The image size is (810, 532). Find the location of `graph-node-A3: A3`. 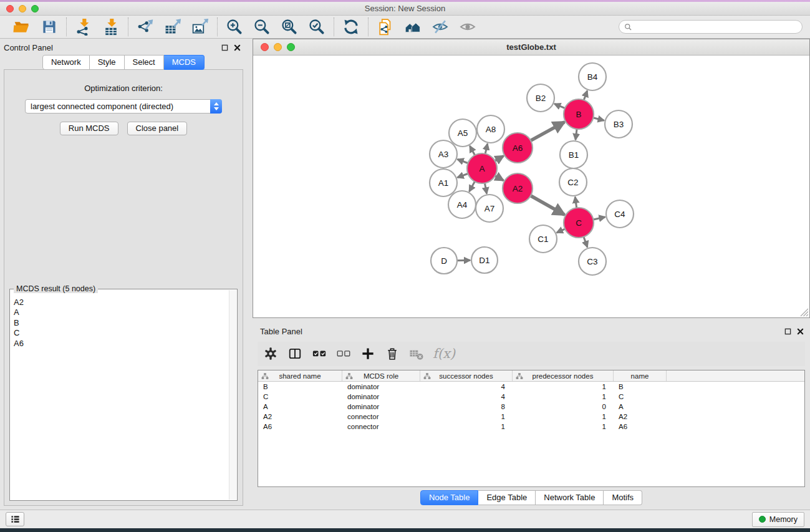

graph-node-A3: A3 is located at coordinates (443, 154).